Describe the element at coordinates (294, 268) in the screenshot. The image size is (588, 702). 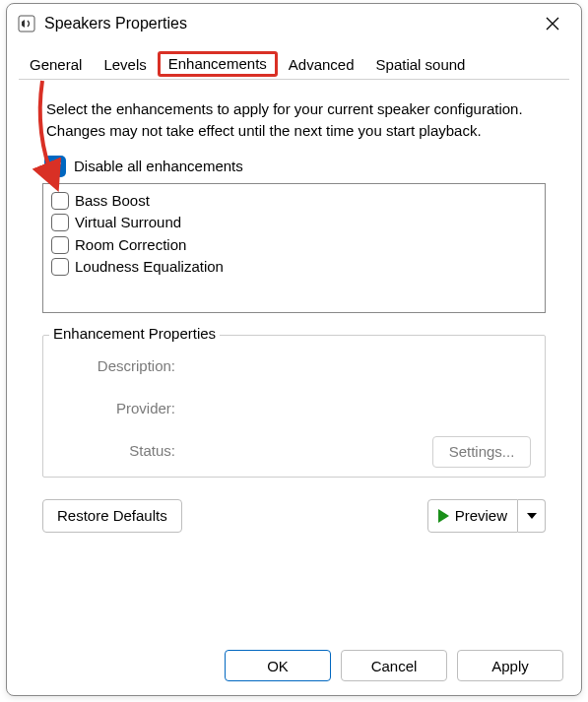
I see `list-item: Loudness Equalization` at that location.